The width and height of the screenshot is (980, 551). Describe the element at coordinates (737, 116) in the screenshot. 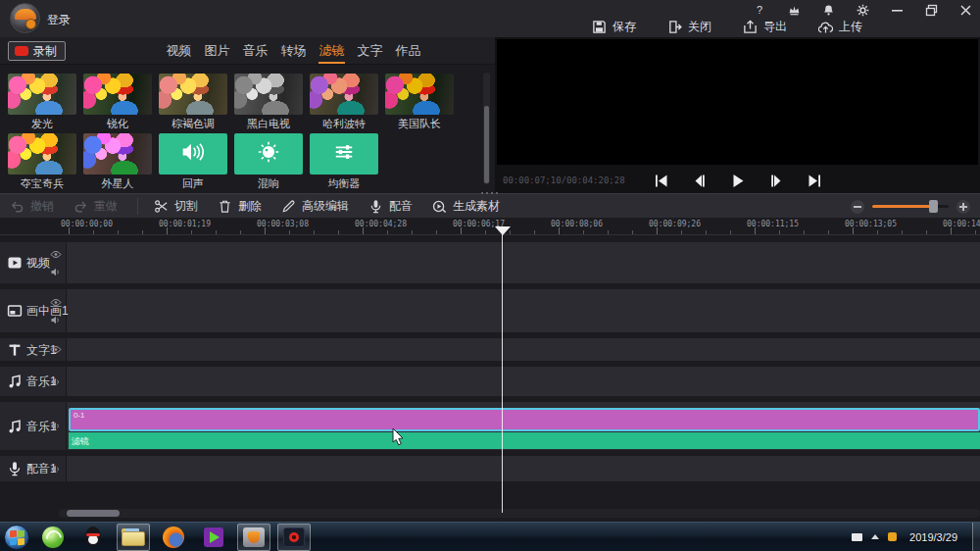

I see `preview-panel: 00:00:07;10/00:04:20;28` at that location.